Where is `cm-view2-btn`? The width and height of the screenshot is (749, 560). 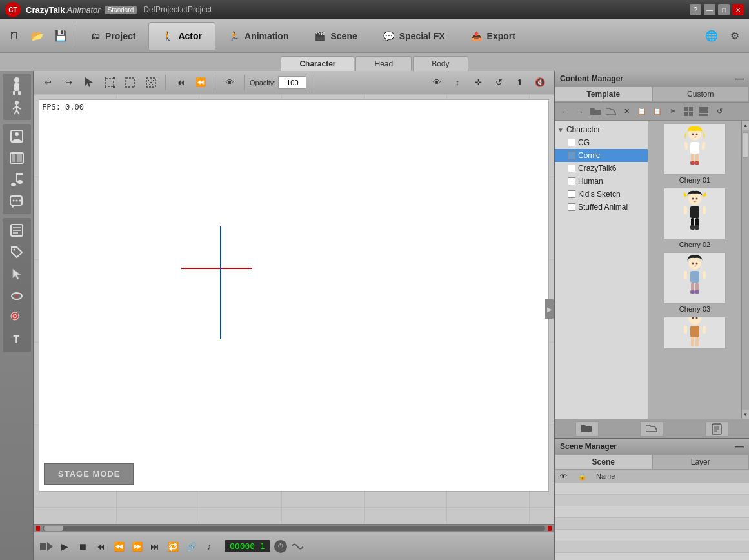
cm-view2-btn is located at coordinates (704, 112).